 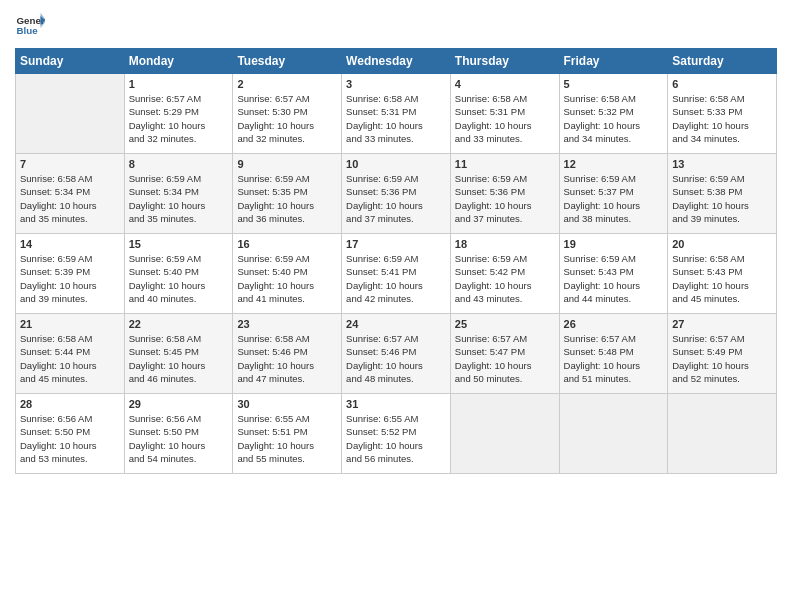 I want to click on day-number: 10, so click(x=396, y=164).